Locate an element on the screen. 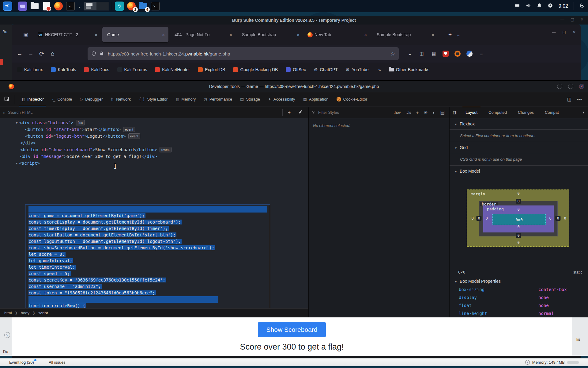 This screenshot has width=588, height=368. devtools-tab-console: ›_Console is located at coordinates (62, 99).